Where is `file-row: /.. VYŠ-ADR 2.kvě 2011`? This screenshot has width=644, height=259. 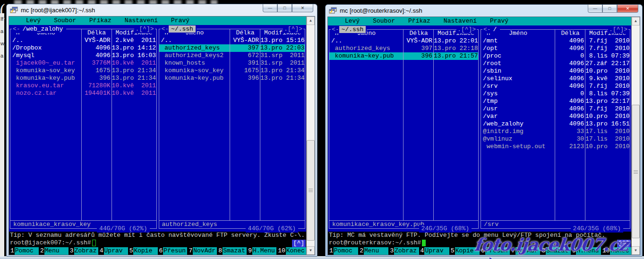 file-row: /.. VYŠ-ADR 2.kvě 2011 is located at coordinates (83, 41).